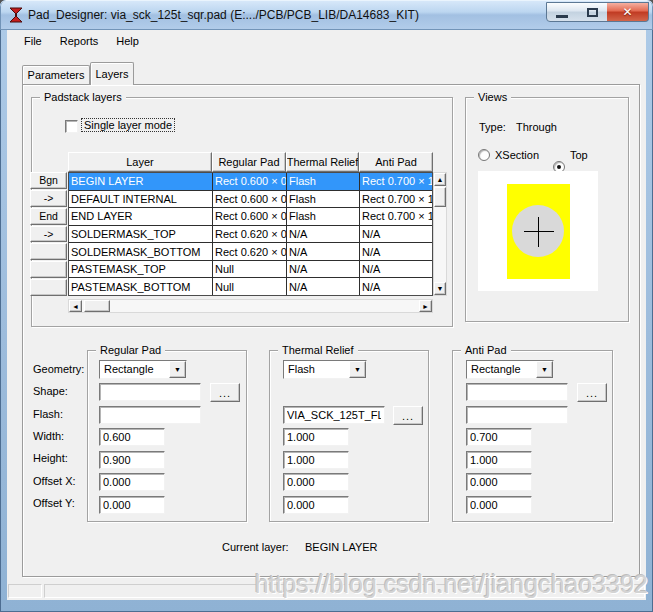 This screenshot has height=612, width=653. Describe the element at coordinates (334, 415) in the screenshot. I see `thermal-relief-flash-field` at that location.